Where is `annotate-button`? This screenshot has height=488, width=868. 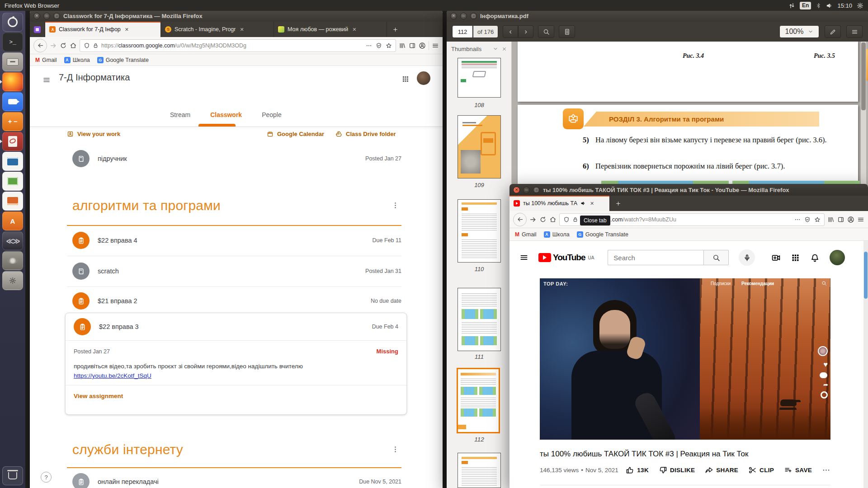
annotate-button is located at coordinates (567, 32).